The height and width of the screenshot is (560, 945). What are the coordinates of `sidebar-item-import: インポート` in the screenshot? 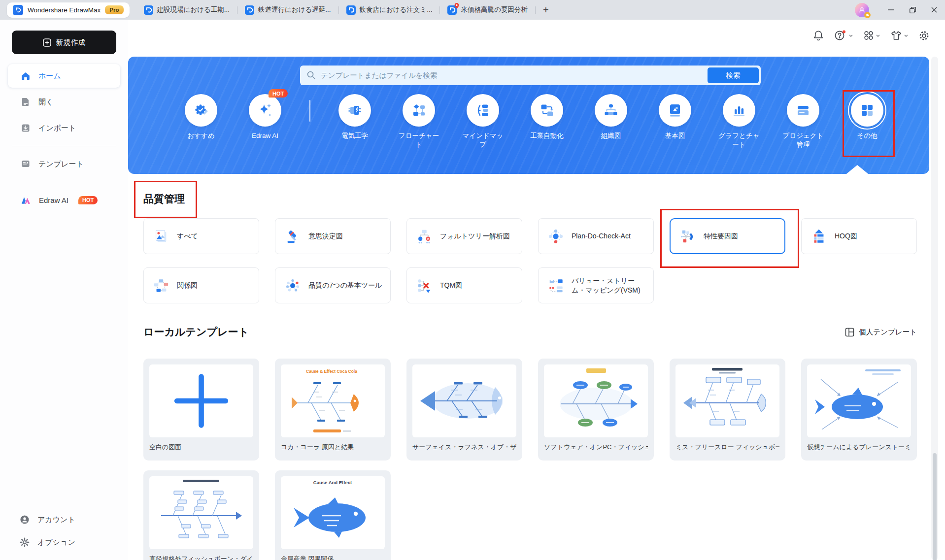 It's located at (64, 128).